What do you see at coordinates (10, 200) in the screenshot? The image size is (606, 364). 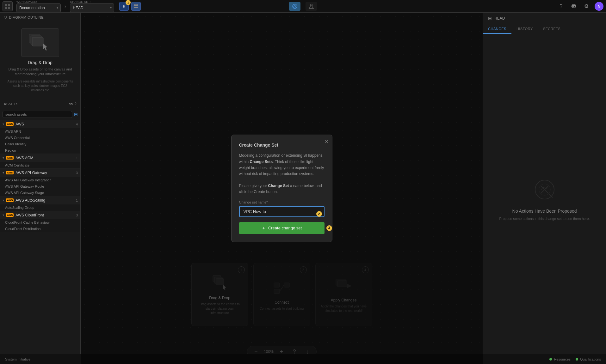 I see `autoscaling-badge: AWS` at bounding box center [10, 200].